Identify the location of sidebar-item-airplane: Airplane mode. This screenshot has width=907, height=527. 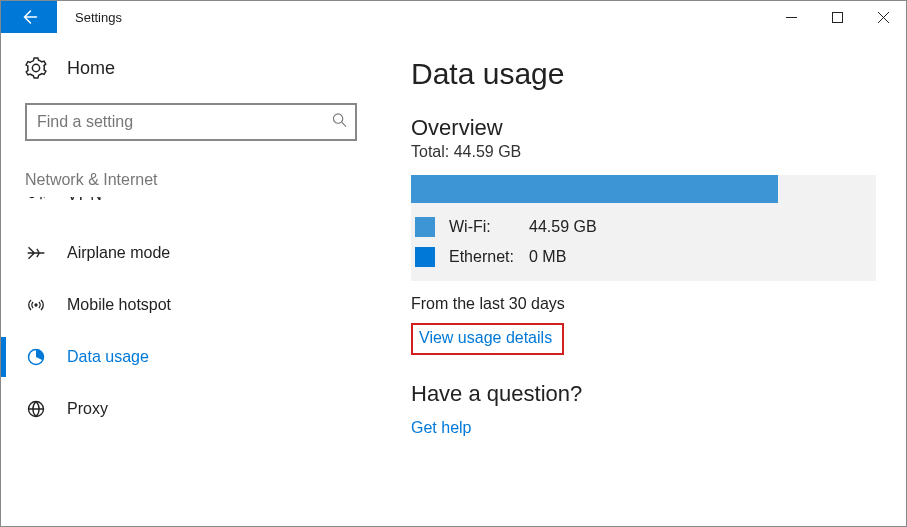
(191, 253).